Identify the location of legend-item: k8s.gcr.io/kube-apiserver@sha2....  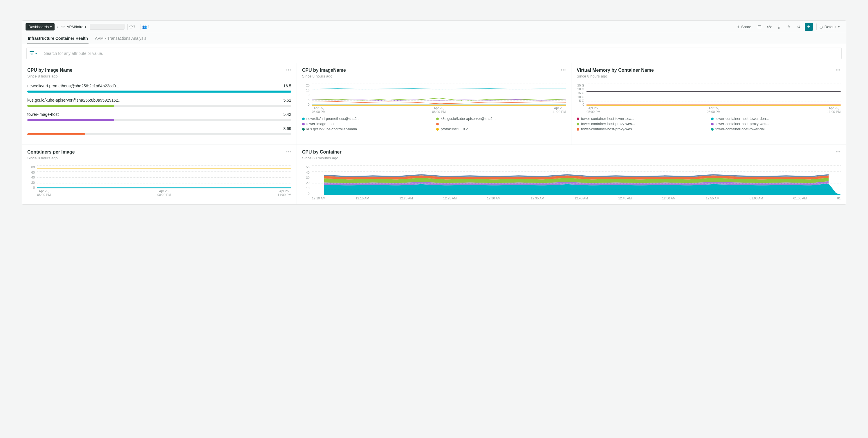
(501, 119).